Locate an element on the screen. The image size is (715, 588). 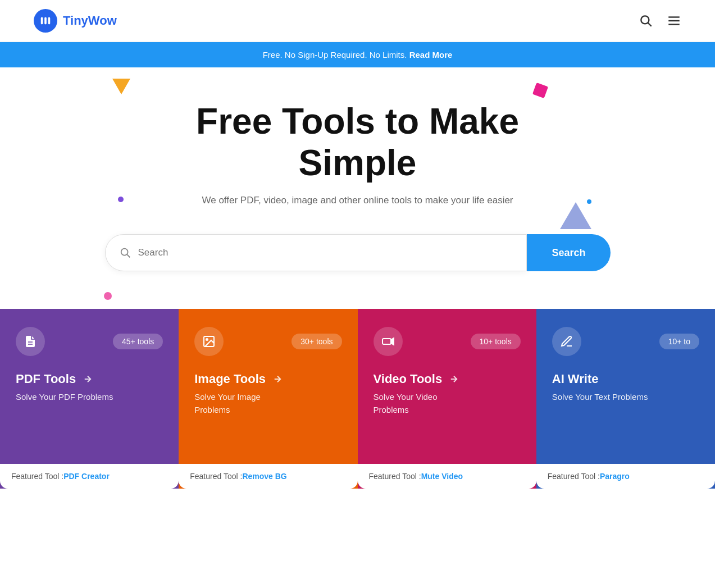
image-featured-link: Remove BG is located at coordinates (264, 476).